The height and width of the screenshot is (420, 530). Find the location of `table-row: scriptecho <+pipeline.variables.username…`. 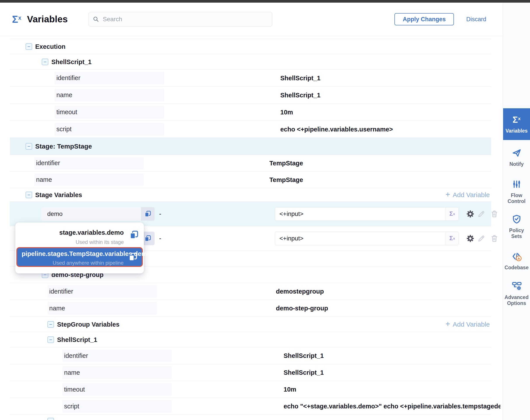

table-row: scriptecho <+pipeline.variables.username… is located at coordinates (250, 129).